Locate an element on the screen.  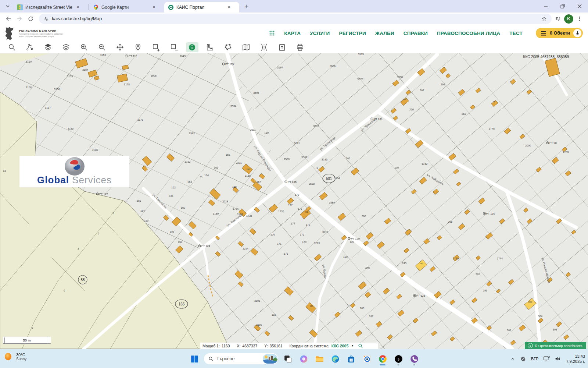
nav-item-справки: СПРАВКИ is located at coordinates (416, 33).